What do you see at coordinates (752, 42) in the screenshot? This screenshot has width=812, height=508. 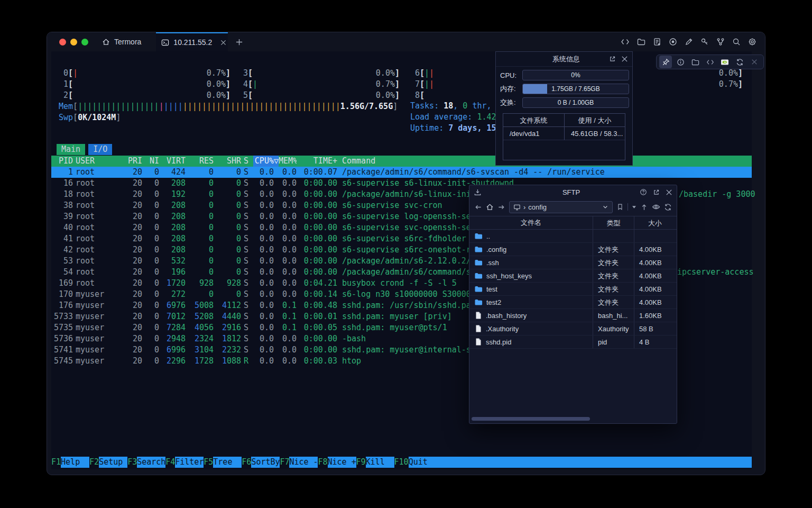 I see `settings-icon` at bounding box center [752, 42].